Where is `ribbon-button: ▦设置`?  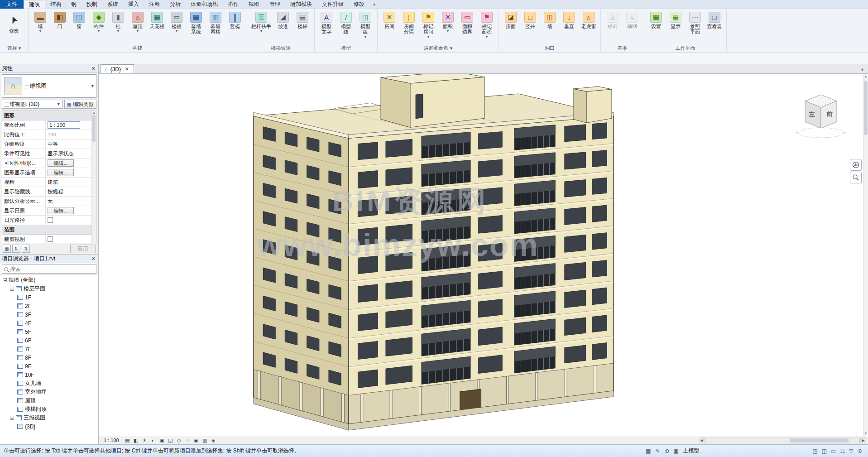 ribbon-button: ▦设置 is located at coordinates (656, 20).